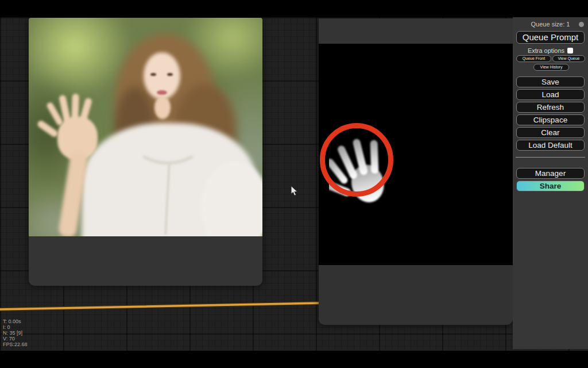 Image resolution: width=588 pixels, height=368 pixels. Describe the element at coordinates (551, 67) in the screenshot. I see `view-history-button: View History` at that location.